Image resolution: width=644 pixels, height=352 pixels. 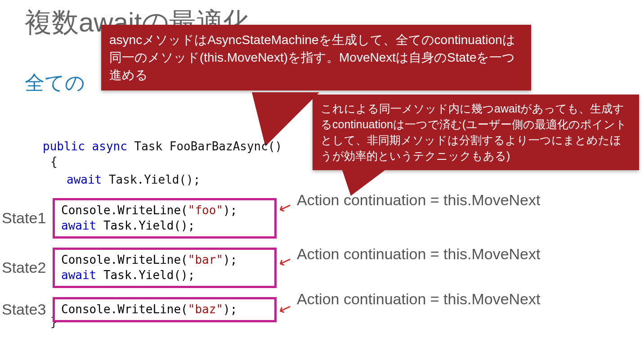 I want to click on brace-open: {, so click(x=54, y=162).